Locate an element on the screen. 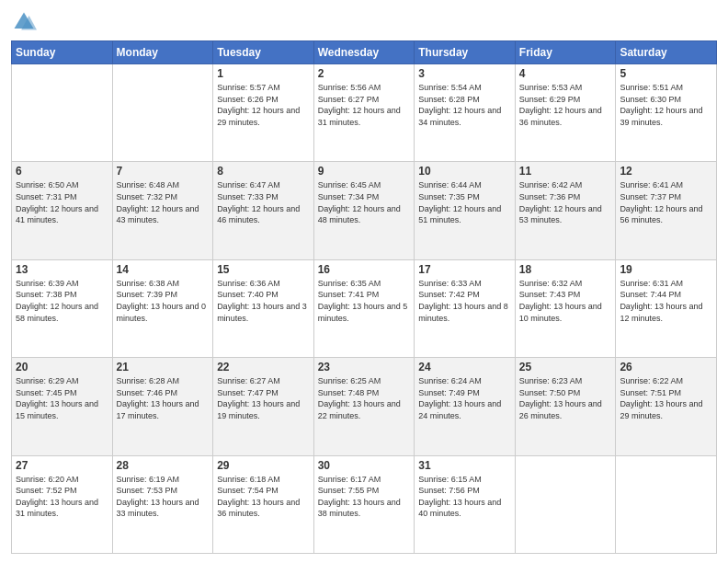  day-number: 19 is located at coordinates (665, 270).